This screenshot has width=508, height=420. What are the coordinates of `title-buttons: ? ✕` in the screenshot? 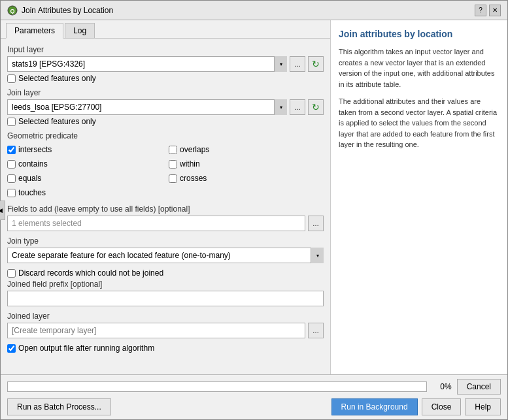 It's located at (488, 10).